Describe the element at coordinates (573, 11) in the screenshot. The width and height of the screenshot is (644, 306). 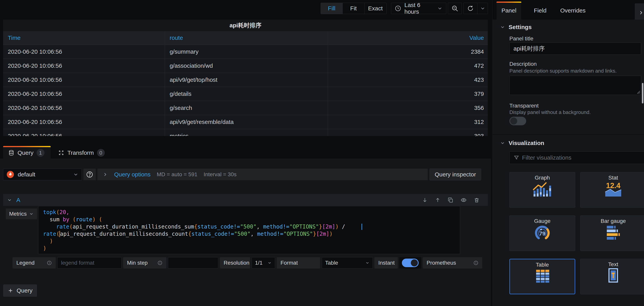
I see `sidebar-tab-overrides: Overrides` at that location.